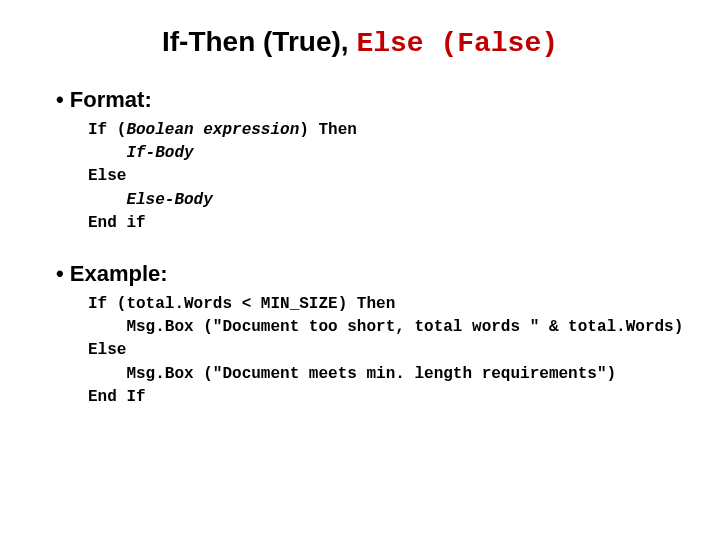 The image size is (720, 540). What do you see at coordinates (360, 42) in the screenshot?
I see `slide-title: If-Then (True), Else (False)` at bounding box center [360, 42].